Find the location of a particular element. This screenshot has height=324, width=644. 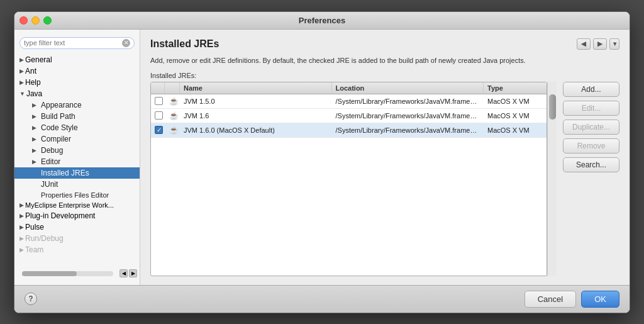

back-icon-button: ◀ is located at coordinates (584, 44).